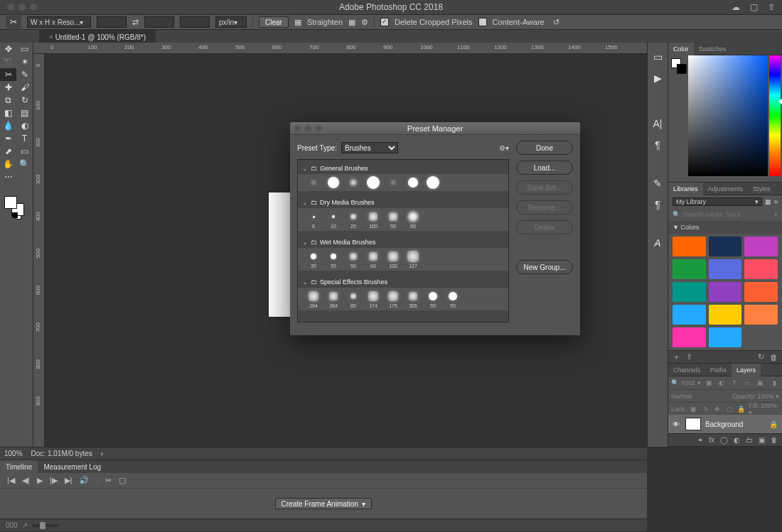 This screenshot has height=532, width=782. I want to click on tab-measurement-log: Measurement Log, so click(73, 467).